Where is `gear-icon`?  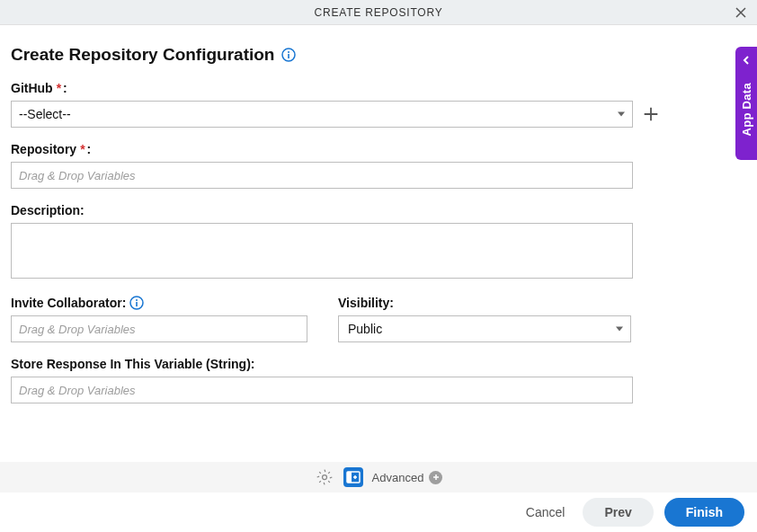
gear-icon is located at coordinates (325, 477).